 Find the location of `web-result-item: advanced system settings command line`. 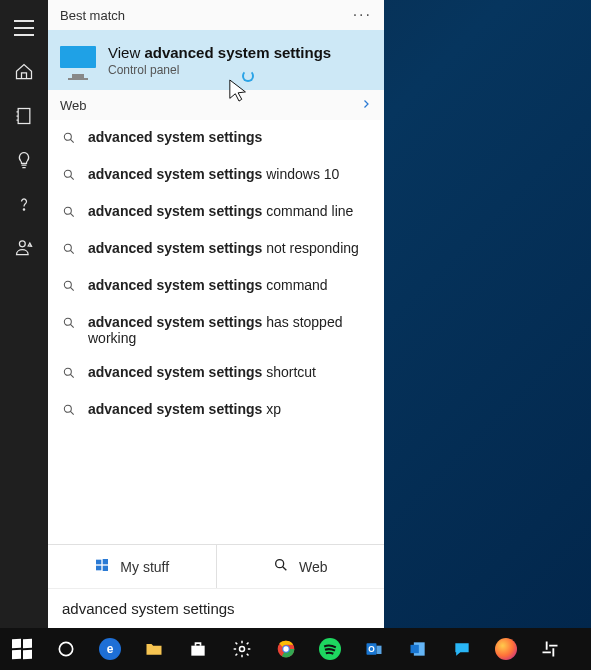

web-result-item: advanced system settings command line is located at coordinates (216, 212).